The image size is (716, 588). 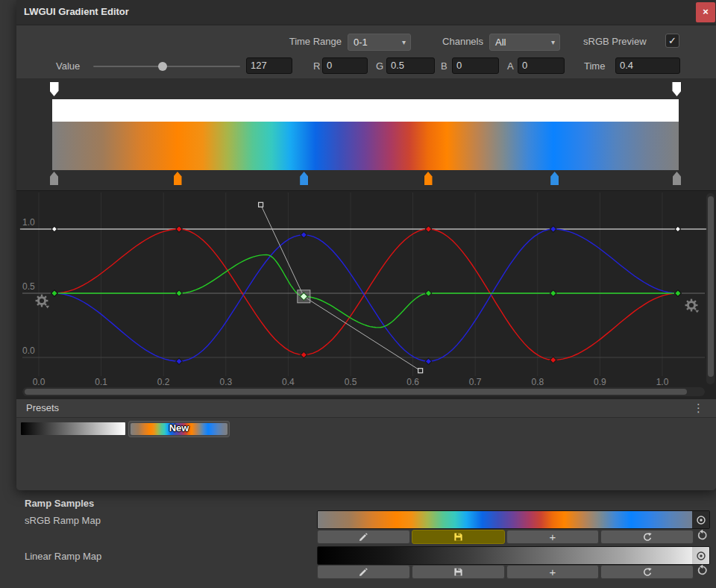 What do you see at coordinates (711, 287) in the screenshot?
I see `vertical-scrollbar-thumb` at bounding box center [711, 287].